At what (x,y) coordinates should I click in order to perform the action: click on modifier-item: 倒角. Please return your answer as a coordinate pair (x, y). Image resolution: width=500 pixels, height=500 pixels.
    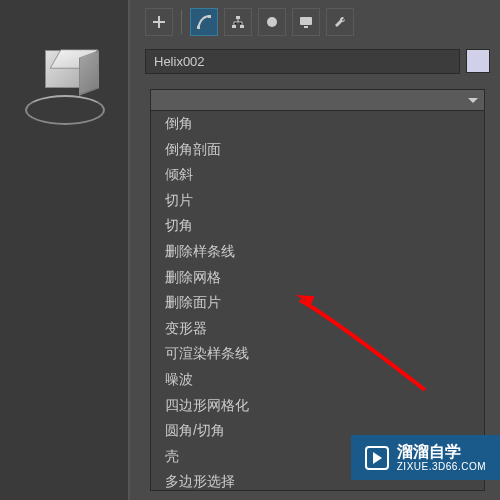
    Looking at the image, I should click on (318, 124).